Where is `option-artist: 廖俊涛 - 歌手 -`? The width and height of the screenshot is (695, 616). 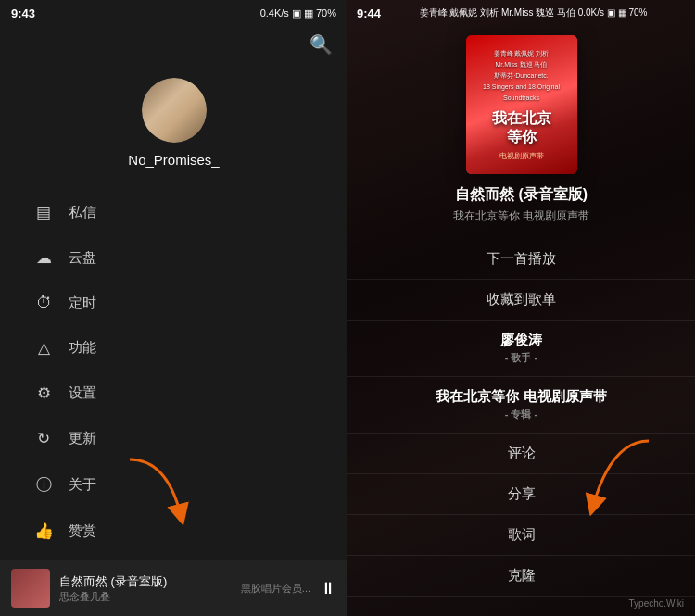
option-artist: 廖俊涛 - 歌手 - is located at coordinates (521, 348).